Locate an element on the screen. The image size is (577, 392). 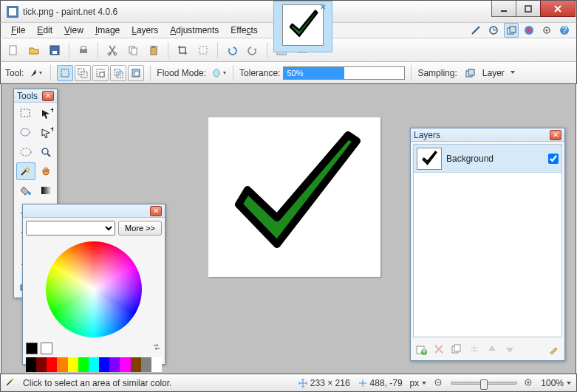
window-title: tick.png - paint.net 4.0.6 is located at coordinates (70, 12).